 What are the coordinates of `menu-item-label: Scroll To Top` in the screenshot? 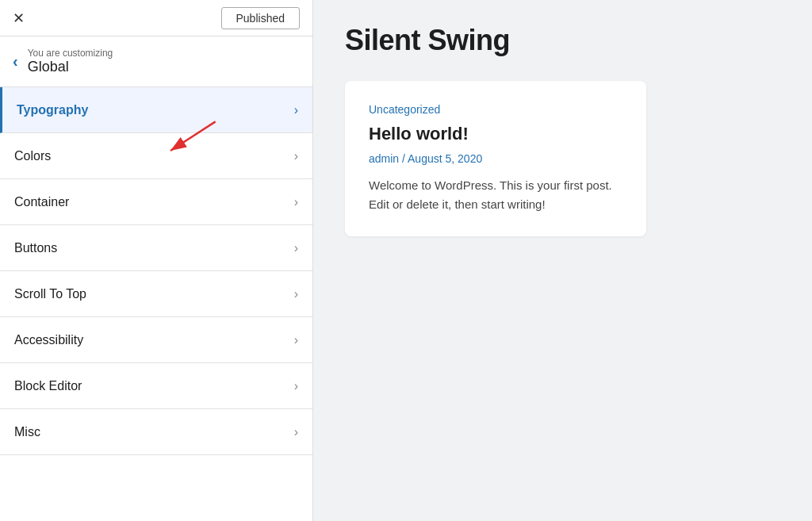 It's located at (51, 294).